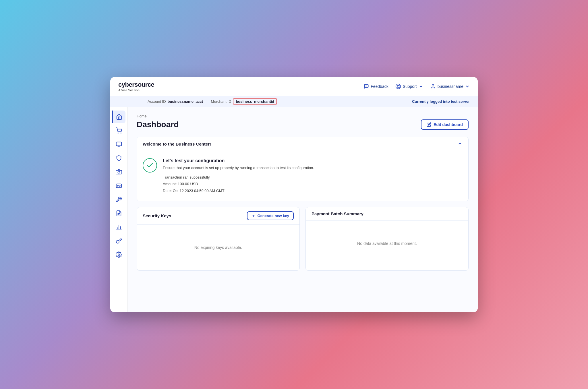 This screenshot has height=389, width=588. I want to click on sidebar-item-key, so click(119, 241).